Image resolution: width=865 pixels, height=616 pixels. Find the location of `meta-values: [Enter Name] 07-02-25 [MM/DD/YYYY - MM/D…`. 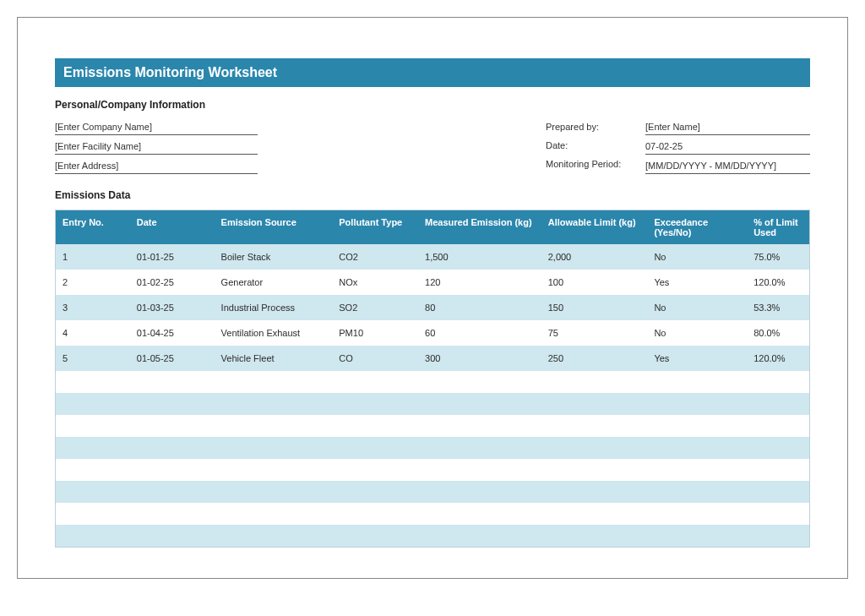

meta-values: [Enter Name] 07-02-25 [MM/DD/YYYY - MM/D… is located at coordinates (728, 149).